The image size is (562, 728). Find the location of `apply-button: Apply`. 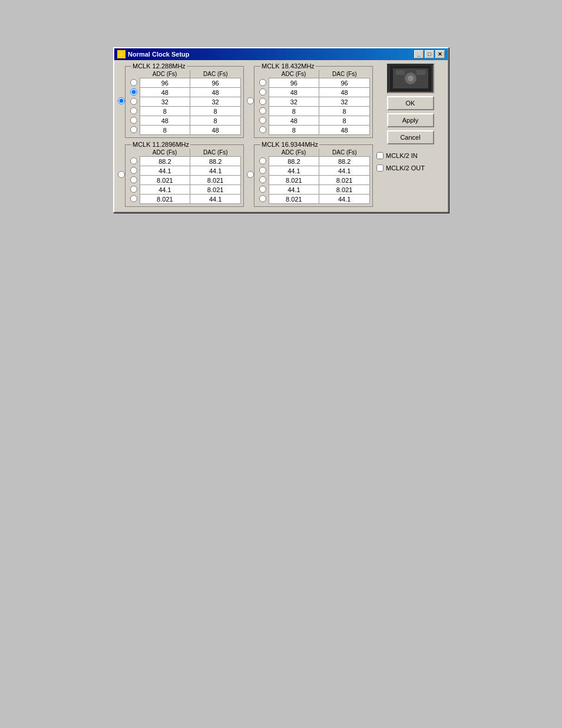

apply-button: Apply is located at coordinates (411, 120).